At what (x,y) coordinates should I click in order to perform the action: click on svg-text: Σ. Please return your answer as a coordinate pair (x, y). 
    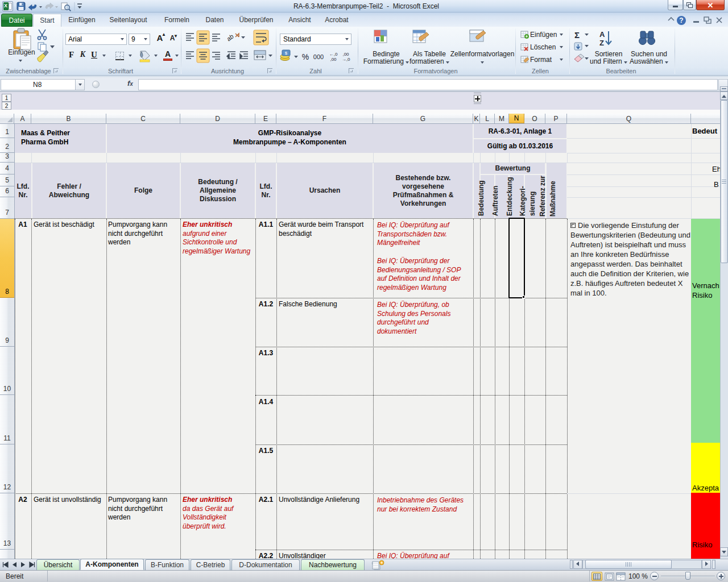
    Looking at the image, I should click on (577, 35).